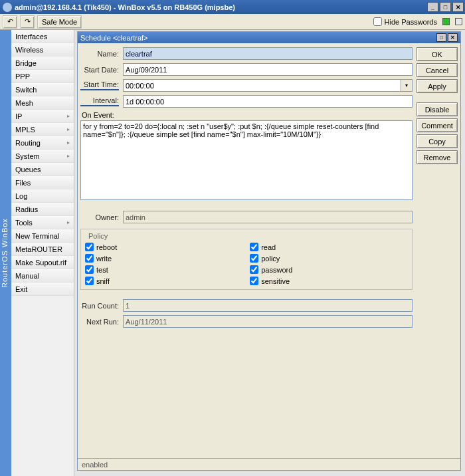 This screenshot has height=476, width=465. Describe the element at coordinates (446, 21) in the screenshot. I see `status-indicator-green` at that location.